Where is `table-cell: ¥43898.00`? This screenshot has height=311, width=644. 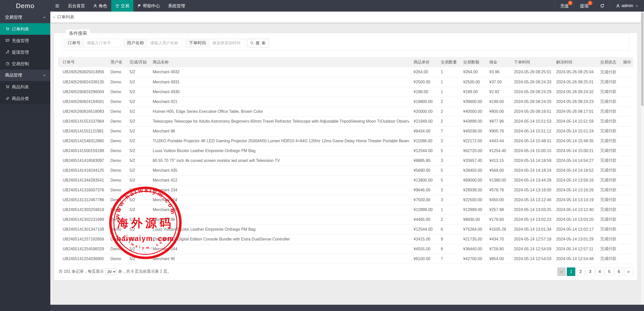 table-cell: ¥43898.00 is located at coordinates (472, 121).